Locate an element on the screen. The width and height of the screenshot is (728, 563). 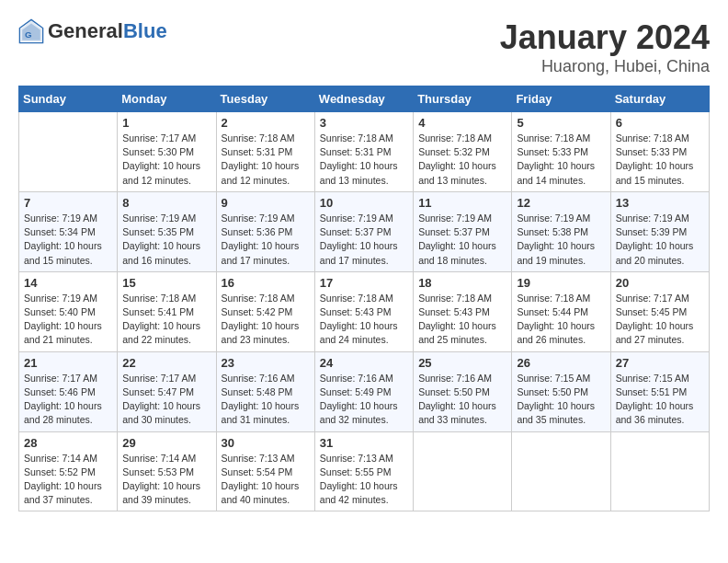
svg-text: G is located at coordinates (28, 35).